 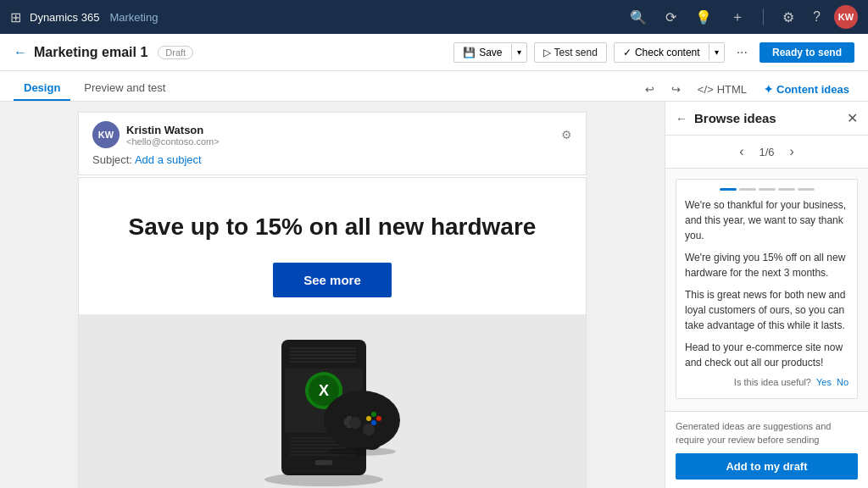 What do you see at coordinates (773, 382) in the screenshot?
I see `feedback-question: Is this idea useful?` at bounding box center [773, 382].